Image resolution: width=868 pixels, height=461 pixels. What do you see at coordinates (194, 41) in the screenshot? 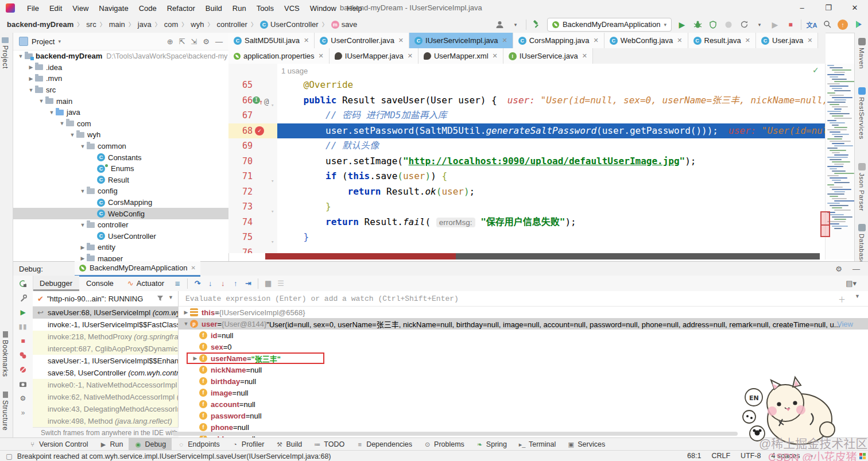
I see `collapse-all-icon: ⇲` at bounding box center [194, 41].